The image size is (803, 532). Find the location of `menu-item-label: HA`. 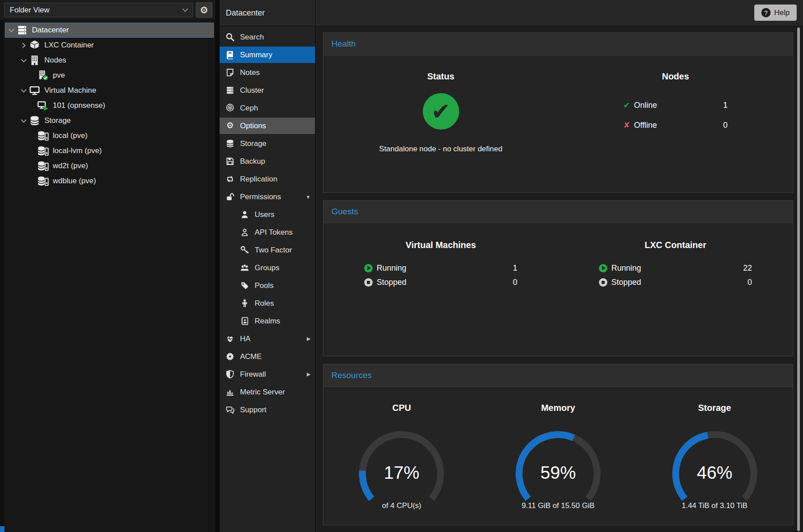

menu-item-label: HA is located at coordinates (245, 339).